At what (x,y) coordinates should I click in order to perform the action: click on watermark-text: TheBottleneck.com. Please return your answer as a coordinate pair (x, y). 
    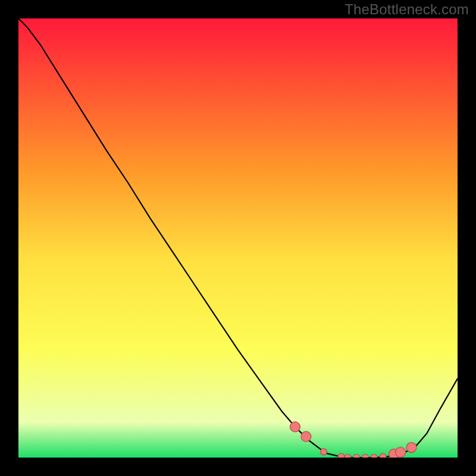
    Looking at the image, I should click on (407, 10).